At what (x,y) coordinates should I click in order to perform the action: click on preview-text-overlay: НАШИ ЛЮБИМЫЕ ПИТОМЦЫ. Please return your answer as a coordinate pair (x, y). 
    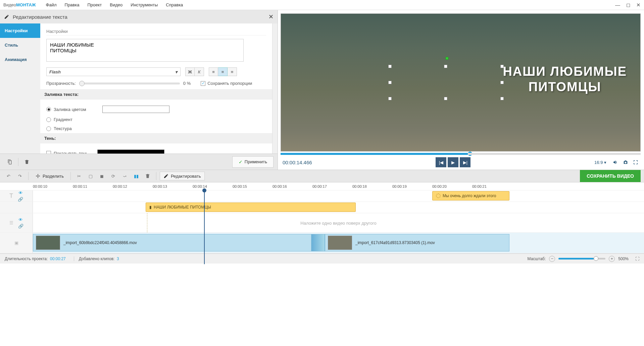
    Looking at the image, I should click on (565, 79).